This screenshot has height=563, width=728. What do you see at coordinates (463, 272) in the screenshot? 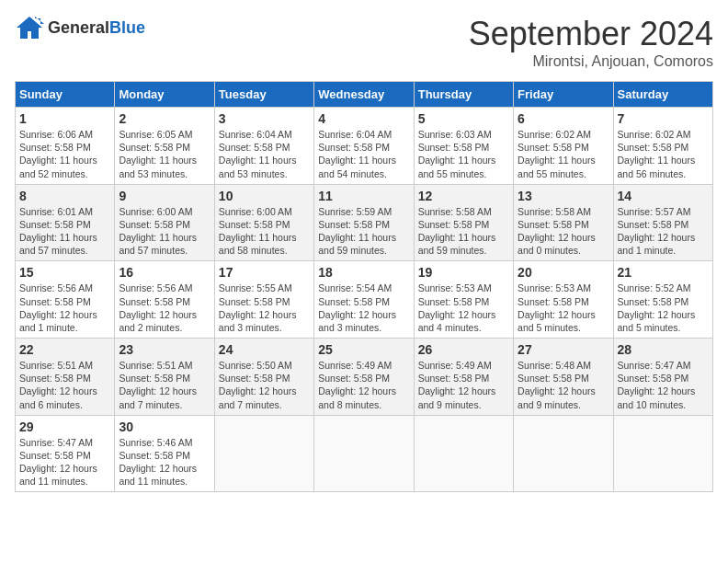
I see `day-number: 19` at bounding box center [463, 272].